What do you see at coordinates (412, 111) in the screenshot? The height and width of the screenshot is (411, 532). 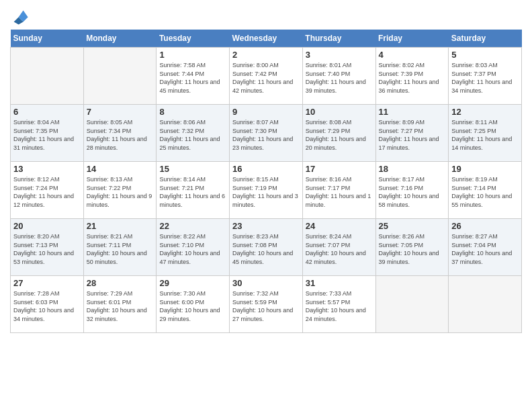 I see `day-number: 11` at bounding box center [412, 111].